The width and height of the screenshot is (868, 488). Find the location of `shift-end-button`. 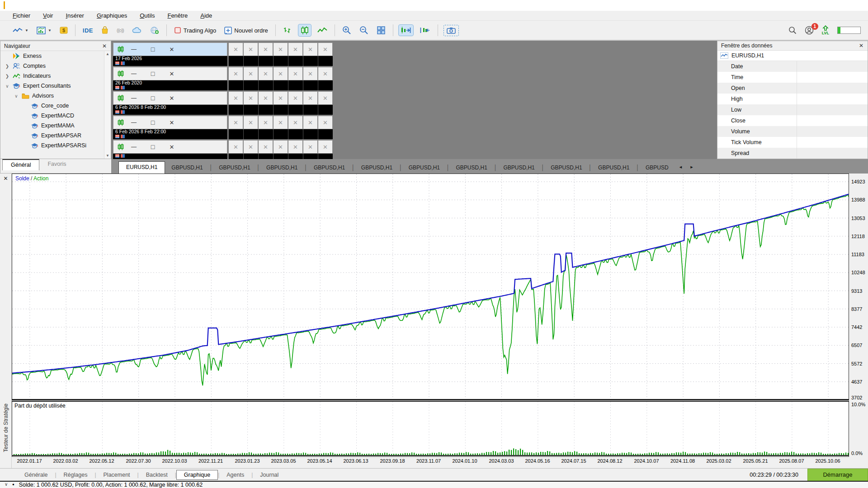

shift-end-button is located at coordinates (406, 30).